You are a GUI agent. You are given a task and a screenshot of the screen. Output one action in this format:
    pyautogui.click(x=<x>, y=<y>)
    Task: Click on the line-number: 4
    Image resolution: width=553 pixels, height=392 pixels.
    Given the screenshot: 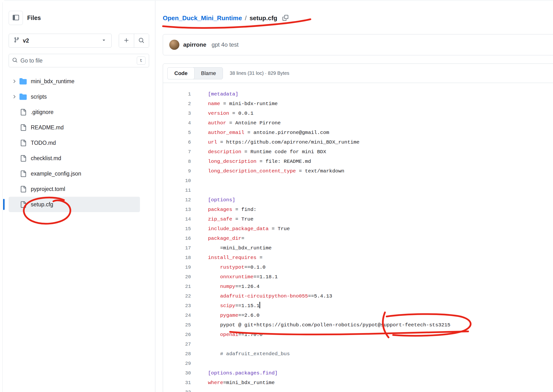 What is the action you would take?
    pyautogui.click(x=177, y=123)
    